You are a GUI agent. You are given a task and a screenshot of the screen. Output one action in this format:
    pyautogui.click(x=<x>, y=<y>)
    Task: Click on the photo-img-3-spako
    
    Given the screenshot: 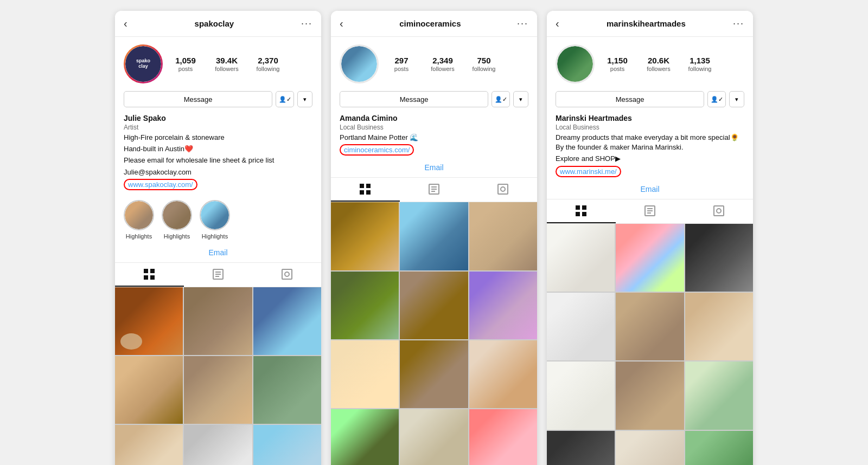 What is the action you would take?
    pyautogui.click(x=288, y=321)
    